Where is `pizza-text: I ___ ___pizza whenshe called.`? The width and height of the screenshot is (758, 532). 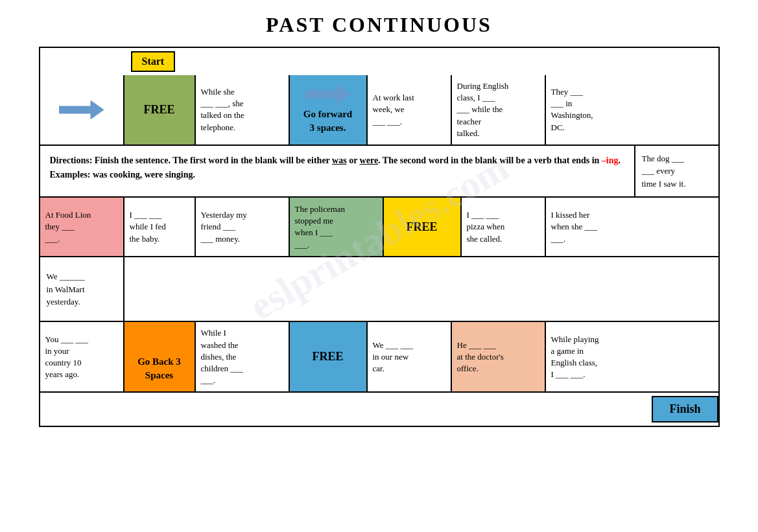 pizza-text: I ___ ___pizza whenshe called. is located at coordinates (486, 227).